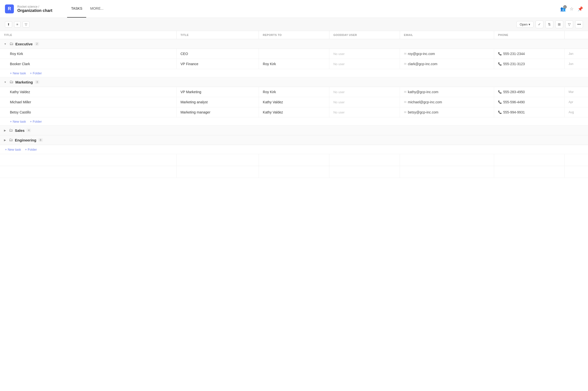 This screenshot has width=588, height=391. Describe the element at coordinates (569, 24) in the screenshot. I see `filter2-icon: ▽` at that location.